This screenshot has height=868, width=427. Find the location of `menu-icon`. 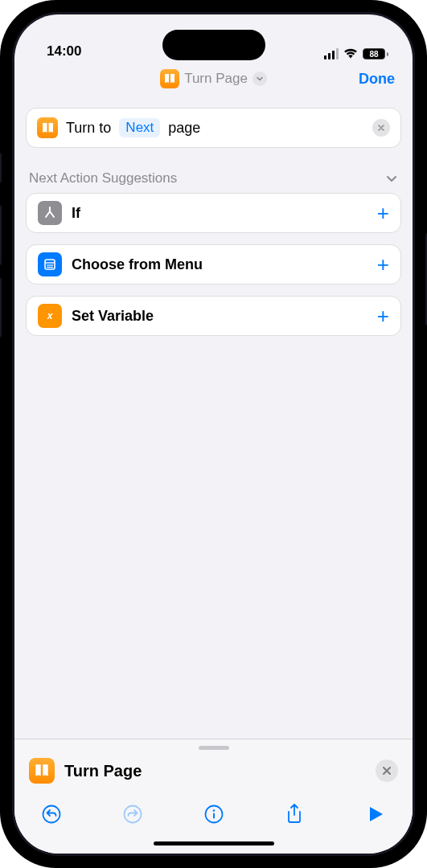

menu-icon is located at coordinates (50, 264).